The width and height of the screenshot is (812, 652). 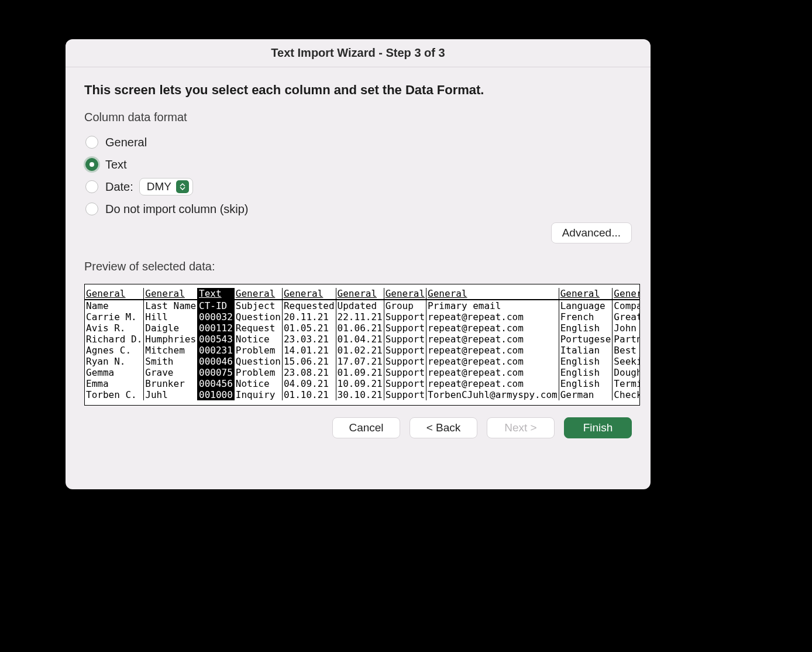 I want to click on cancel-button: Cancel, so click(x=366, y=428).